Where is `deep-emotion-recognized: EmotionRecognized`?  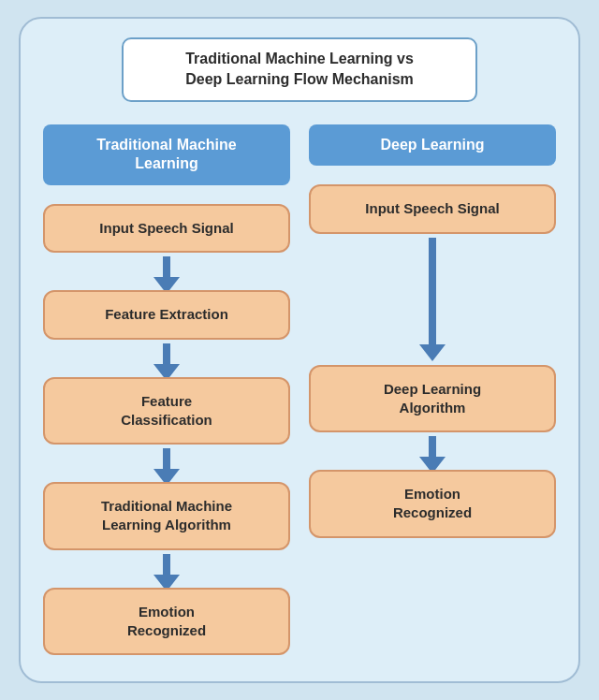 deep-emotion-recognized: EmotionRecognized is located at coordinates (432, 503).